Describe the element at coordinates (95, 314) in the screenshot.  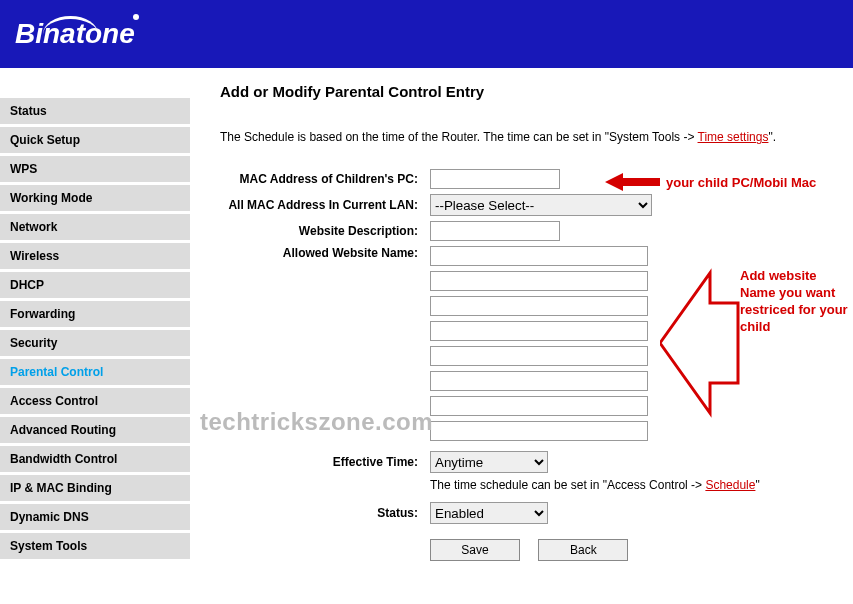
I see `sidebar-item-forwarding: Forwarding` at that location.